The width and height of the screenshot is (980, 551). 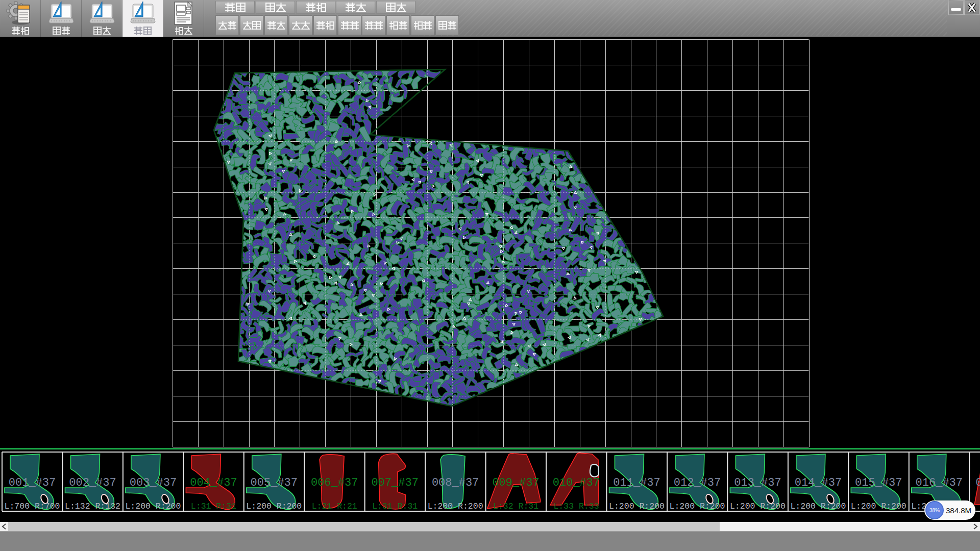 I want to click on svg-text: 001_#37, so click(x=32, y=483).